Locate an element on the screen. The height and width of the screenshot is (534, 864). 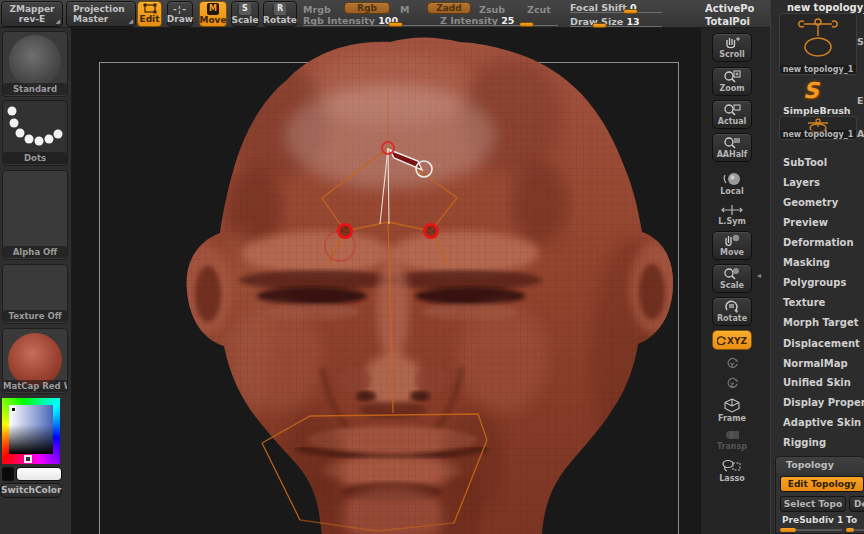
delete-topo-partial-label: De is located at coordinates (859, 504).